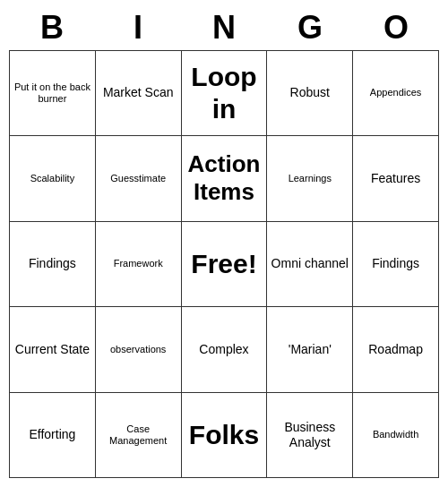 This screenshot has height=487, width=448. Describe the element at coordinates (396, 350) in the screenshot. I see `bingo-cell: Roadmap` at that location.